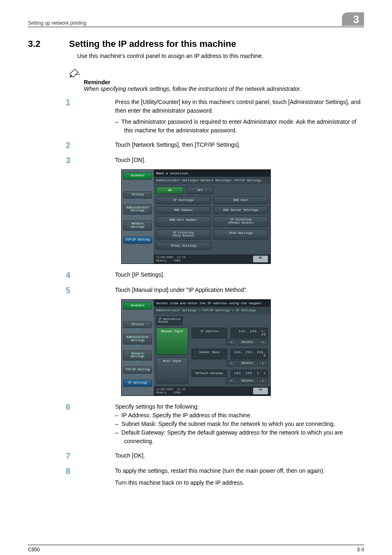  What do you see at coordinates (240, 126) in the screenshot?
I see `step-subtext: – The administrator password is required…` at bounding box center [240, 126].